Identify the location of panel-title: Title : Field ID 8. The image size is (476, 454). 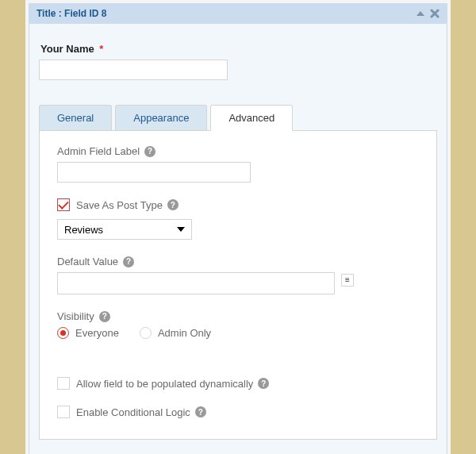
(71, 13).